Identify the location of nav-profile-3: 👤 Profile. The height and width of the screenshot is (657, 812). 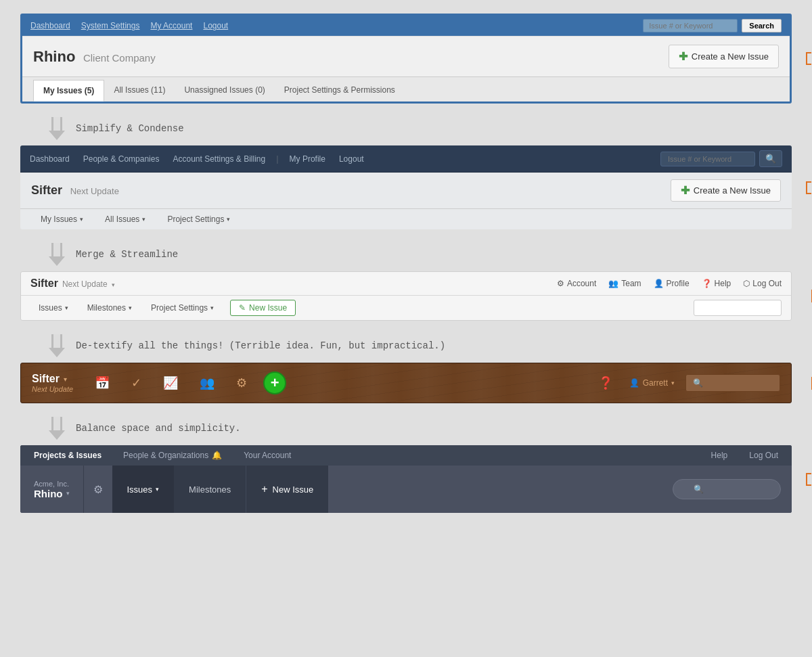
(671, 284).